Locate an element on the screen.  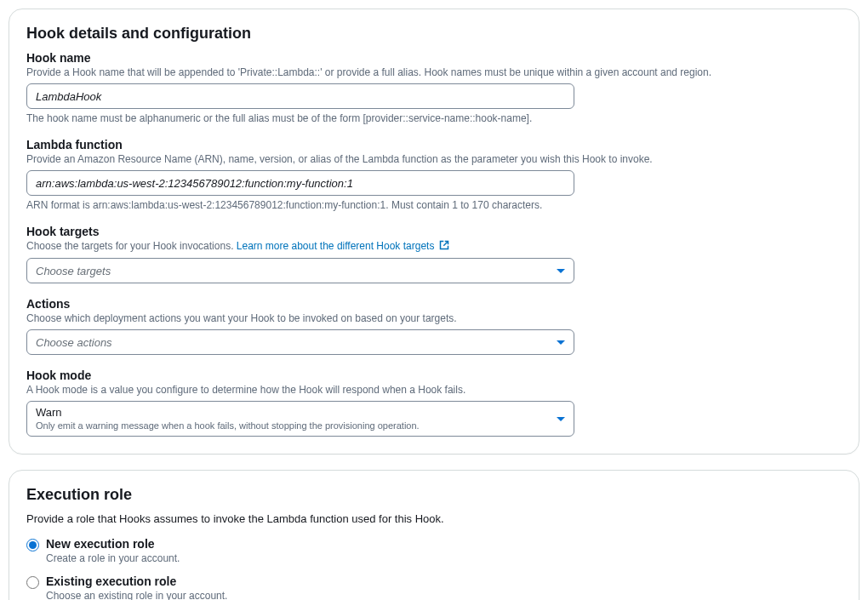
actions-label: Actions is located at coordinates (434, 304).